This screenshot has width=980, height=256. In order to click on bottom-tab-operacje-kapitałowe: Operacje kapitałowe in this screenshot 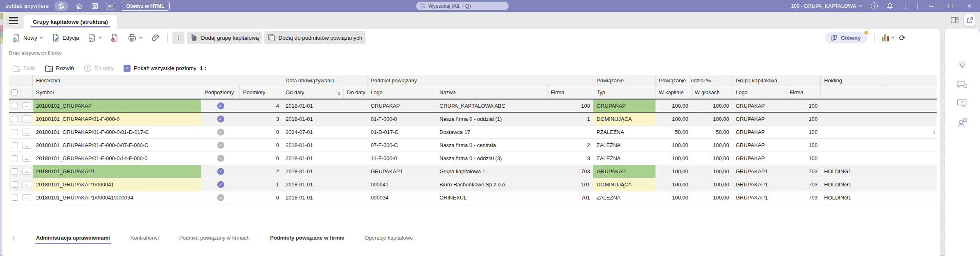, I will do `click(389, 238)`.